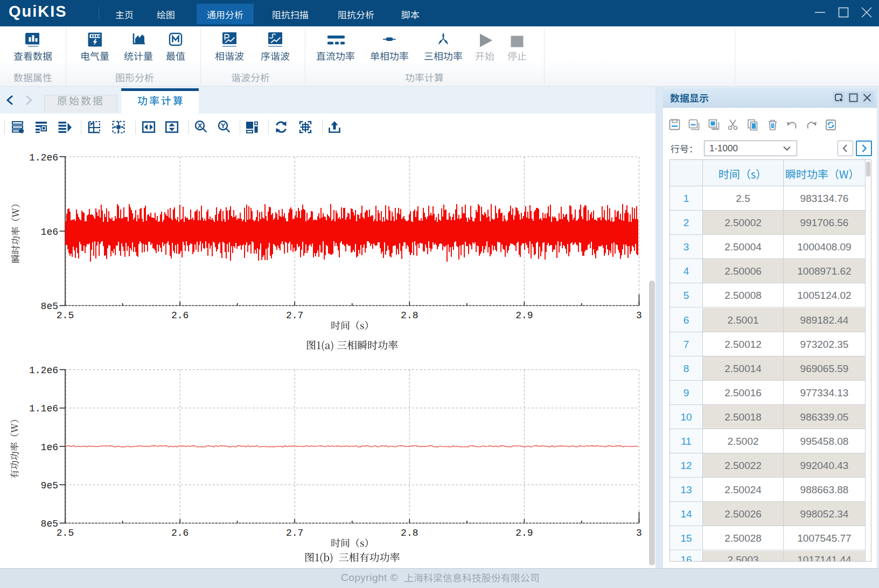  I want to click on svg-text: 9e5, so click(50, 486).